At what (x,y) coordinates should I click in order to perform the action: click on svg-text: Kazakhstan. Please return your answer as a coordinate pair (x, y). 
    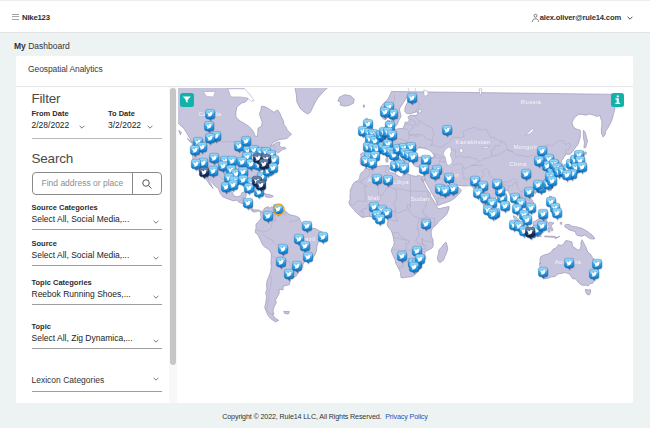
    Looking at the image, I should click on (474, 142).